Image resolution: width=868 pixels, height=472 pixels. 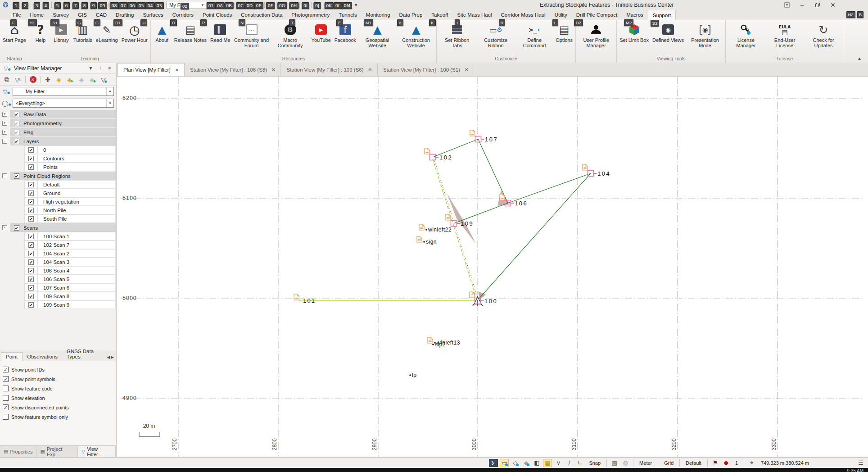 What do you see at coordinates (426, 69) in the screenshot?
I see `doc-tab-station-view-my-filter-100-s1: Station View [My Filter] : 100 (S1)✕` at bounding box center [426, 69].